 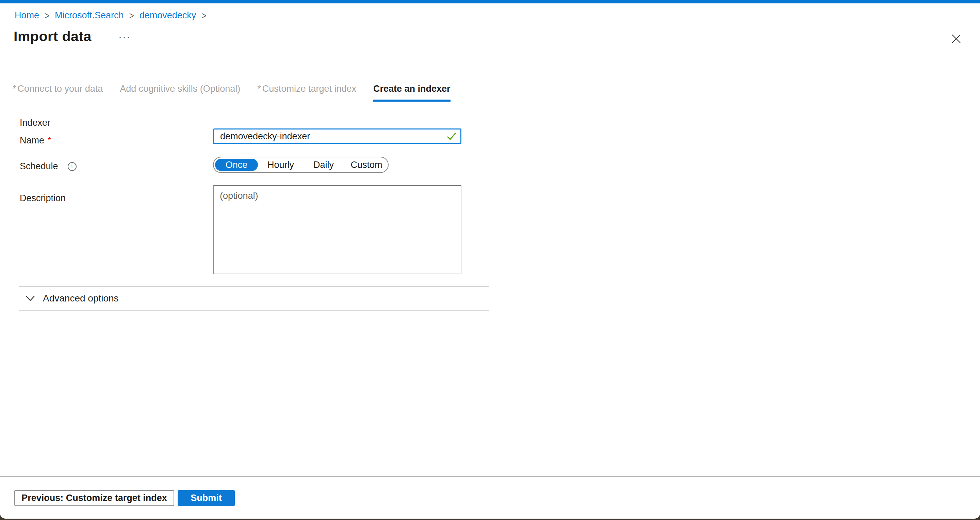 I want to click on tab-label: Customize target index, so click(x=309, y=89).